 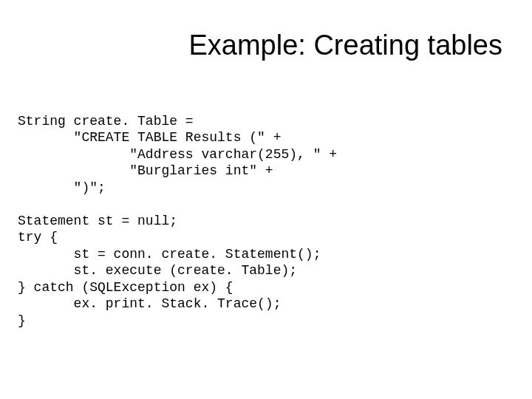 What do you see at coordinates (38, 237) in the screenshot?
I see `code-line: try {` at bounding box center [38, 237].